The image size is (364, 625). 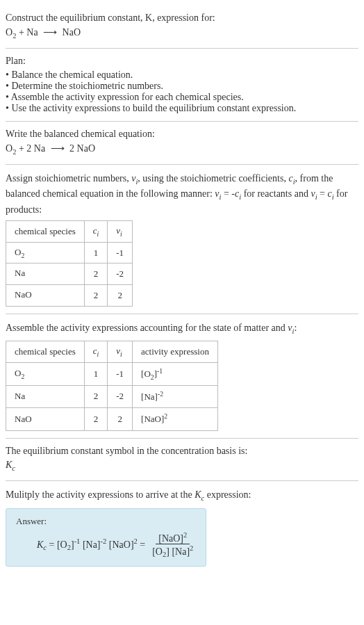 I want to click on term: [Na], so click(x=92, y=545).